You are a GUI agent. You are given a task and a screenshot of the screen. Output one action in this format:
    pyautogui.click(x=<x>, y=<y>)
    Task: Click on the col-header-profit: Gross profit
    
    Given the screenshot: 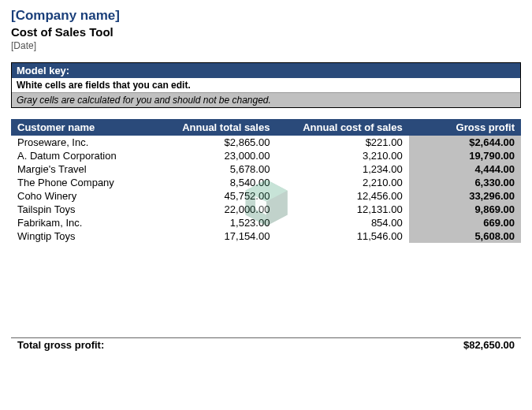 What is the action you would take?
    pyautogui.click(x=465, y=128)
    